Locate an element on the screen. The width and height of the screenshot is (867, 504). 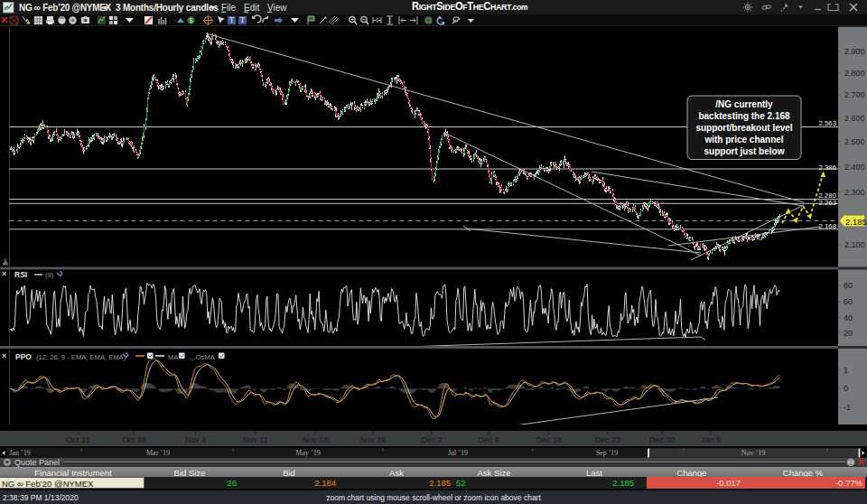
svg-text: 2.563 is located at coordinates (827, 123).